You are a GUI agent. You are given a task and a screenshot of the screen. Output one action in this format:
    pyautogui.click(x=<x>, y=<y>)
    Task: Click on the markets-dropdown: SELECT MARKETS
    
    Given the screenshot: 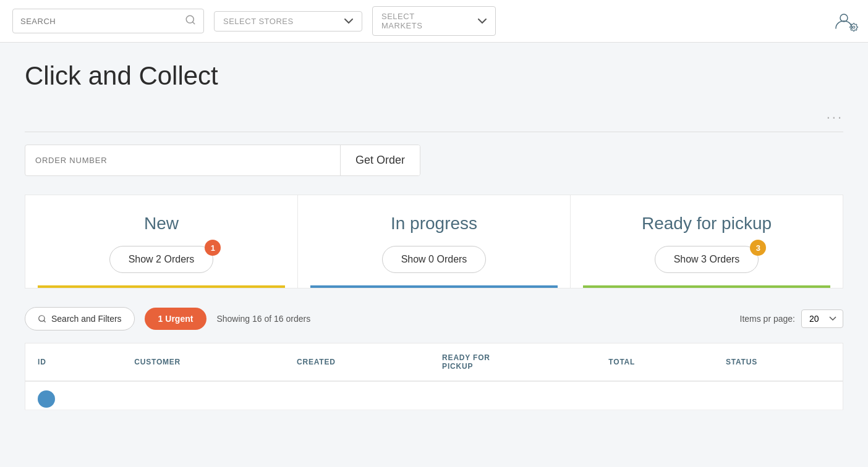 What is the action you would take?
    pyautogui.click(x=434, y=21)
    